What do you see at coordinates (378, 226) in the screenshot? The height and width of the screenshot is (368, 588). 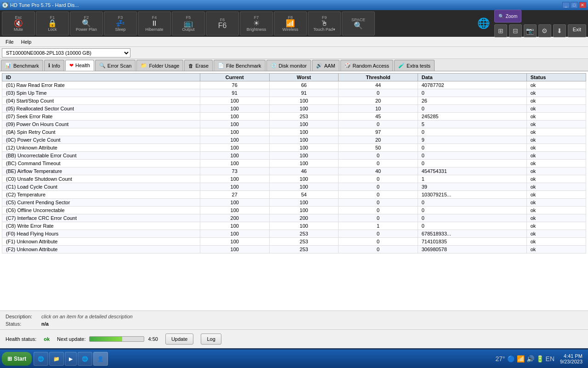 I see `cell-threshold: 1` at bounding box center [378, 226].